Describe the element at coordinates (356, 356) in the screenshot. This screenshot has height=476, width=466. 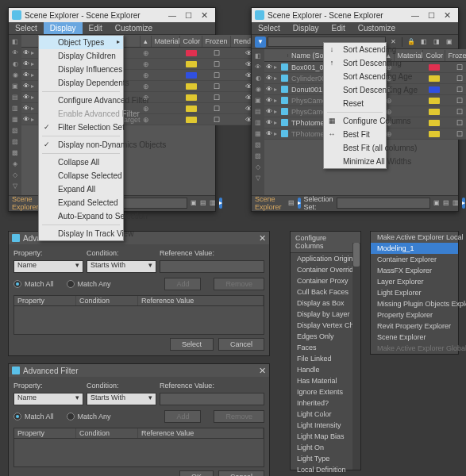
I see `scrollbar` at that location.